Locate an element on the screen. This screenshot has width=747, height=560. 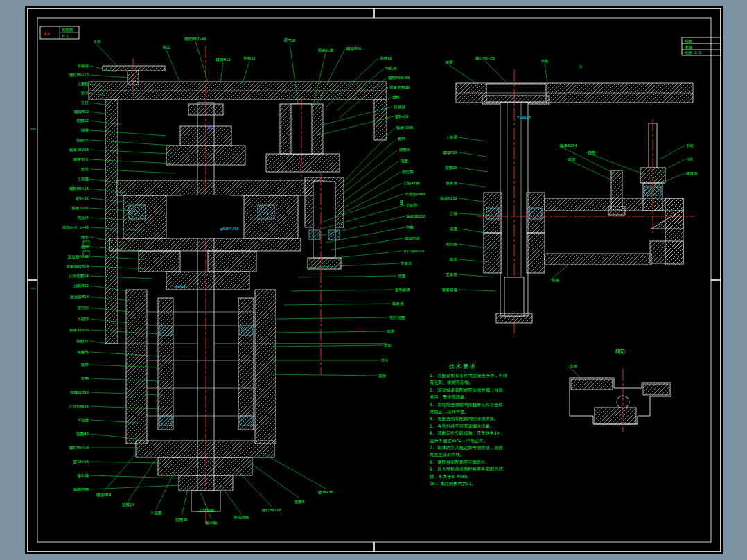
dimension-label: Tr40×7 is located at coordinates (524, 118).